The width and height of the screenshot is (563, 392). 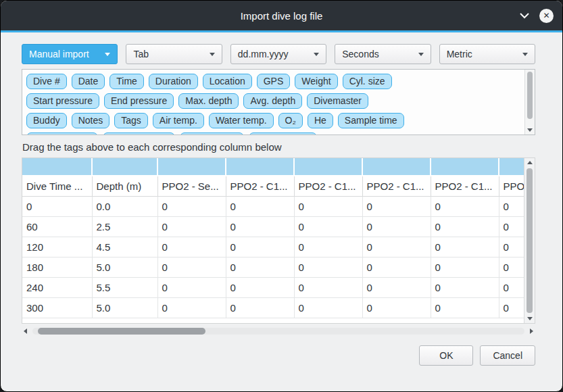 I want to click on table-row: 1805.0000000, so click(x=273, y=267).